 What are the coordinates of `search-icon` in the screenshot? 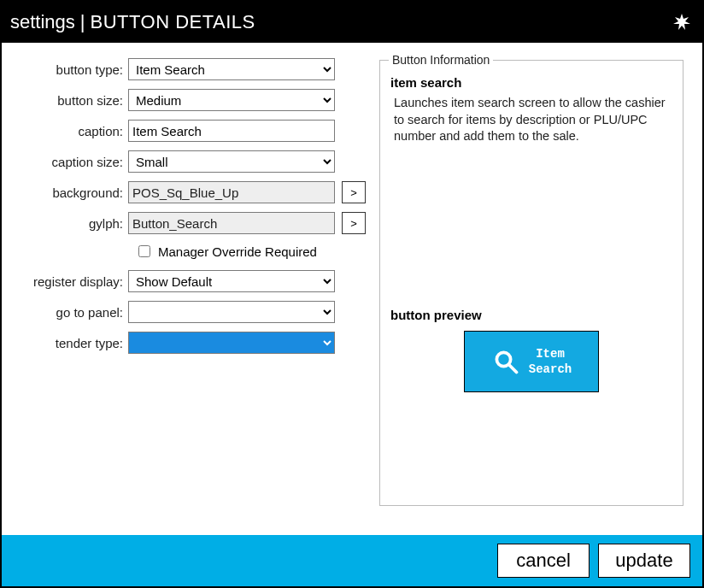 It's located at (506, 362).